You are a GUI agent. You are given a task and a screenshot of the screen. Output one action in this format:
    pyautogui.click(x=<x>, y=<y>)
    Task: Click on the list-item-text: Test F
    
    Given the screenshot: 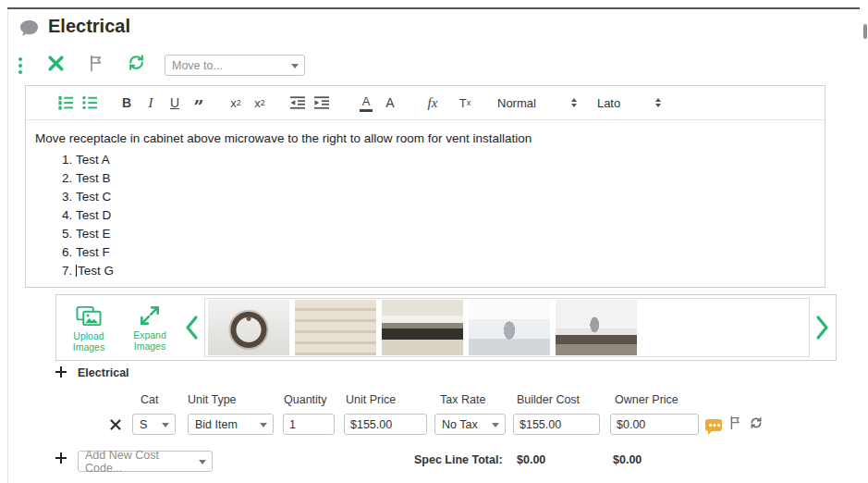 What is the action you would take?
    pyautogui.click(x=92, y=252)
    